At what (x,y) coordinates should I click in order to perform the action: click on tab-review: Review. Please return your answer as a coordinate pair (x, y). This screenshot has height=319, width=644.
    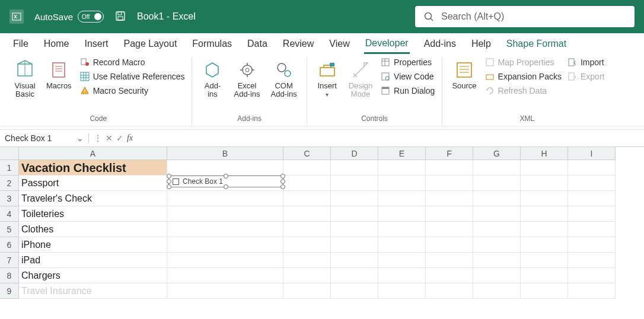
    Looking at the image, I should click on (298, 44).